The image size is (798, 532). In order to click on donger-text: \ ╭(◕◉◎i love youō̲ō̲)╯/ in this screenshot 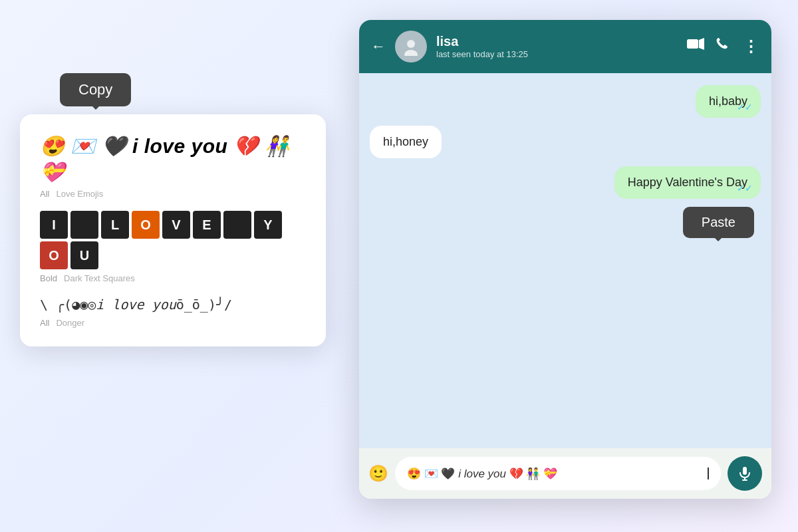, I will do `click(173, 305)`.